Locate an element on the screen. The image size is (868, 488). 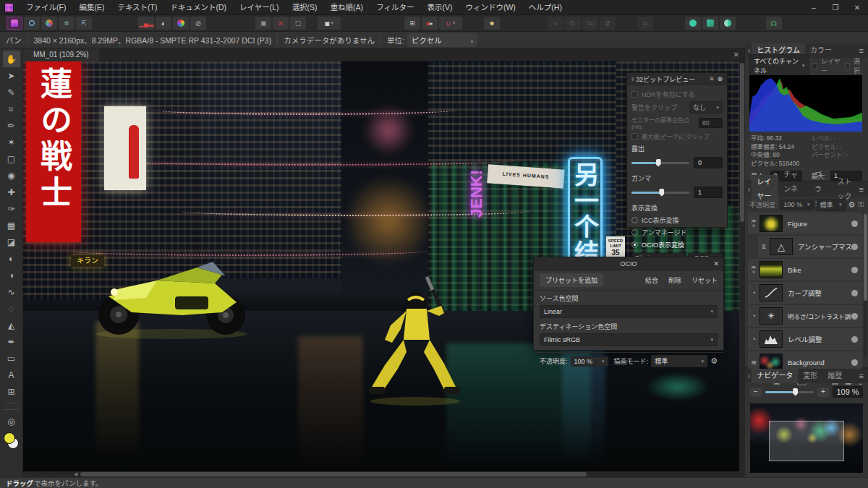
channel-dropdown: すべてのチャンネル▾ is located at coordinates (779, 66).